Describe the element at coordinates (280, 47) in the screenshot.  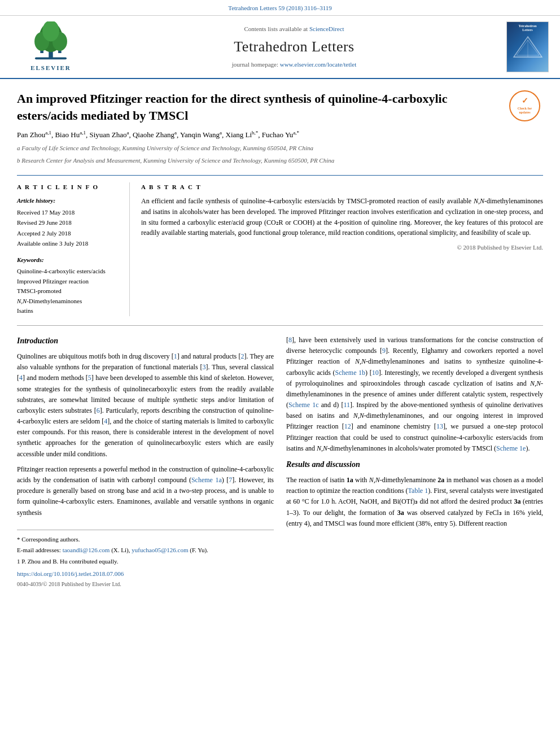
I see `journal-header: ELSEVIER Contents lists available at Sci…` at that location.